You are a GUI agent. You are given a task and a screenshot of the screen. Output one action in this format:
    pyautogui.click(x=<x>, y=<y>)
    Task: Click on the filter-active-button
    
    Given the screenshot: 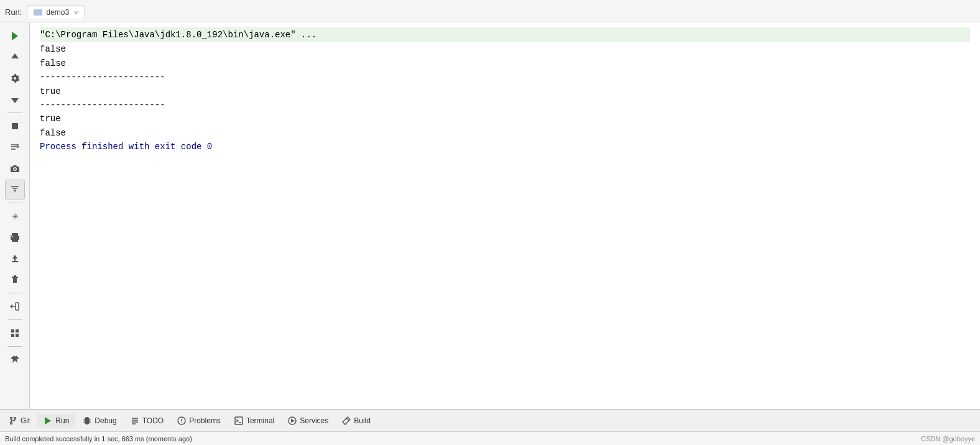 What is the action you would take?
    pyautogui.click(x=15, y=190)
    